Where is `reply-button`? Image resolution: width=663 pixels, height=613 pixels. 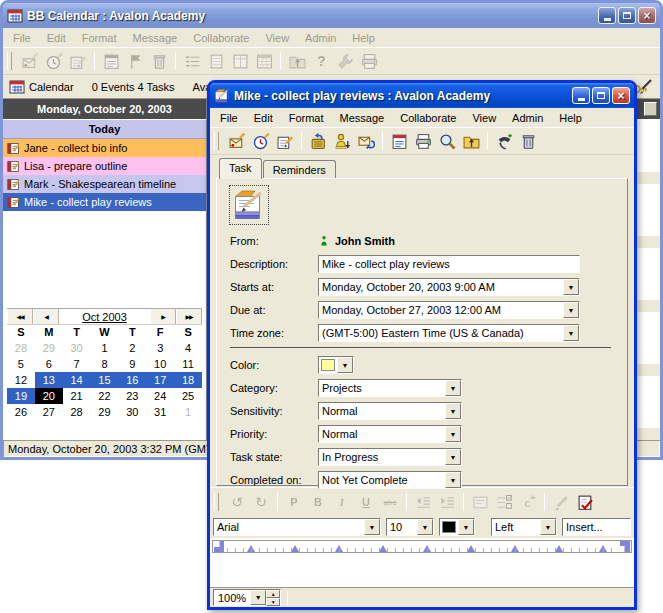
reply-button is located at coordinates (318, 141).